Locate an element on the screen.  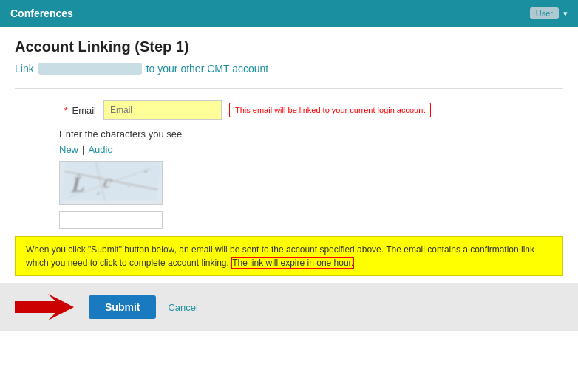
email-row: * Email This email will be linked to you… is located at coordinates (311, 110).